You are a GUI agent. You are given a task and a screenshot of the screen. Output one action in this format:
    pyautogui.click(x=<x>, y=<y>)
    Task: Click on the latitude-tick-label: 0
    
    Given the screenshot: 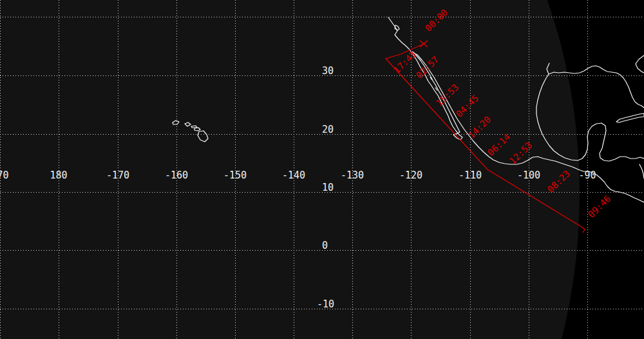 What is the action you would take?
    pyautogui.click(x=325, y=246)
    